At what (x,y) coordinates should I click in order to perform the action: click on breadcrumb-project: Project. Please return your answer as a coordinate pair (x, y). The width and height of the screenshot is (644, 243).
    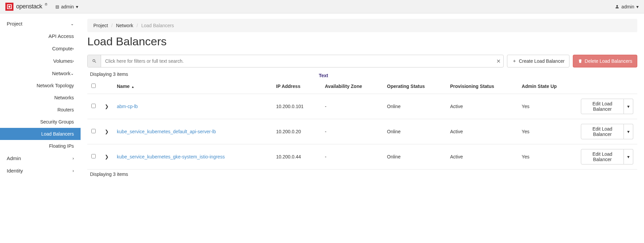
    Looking at the image, I should click on (101, 26).